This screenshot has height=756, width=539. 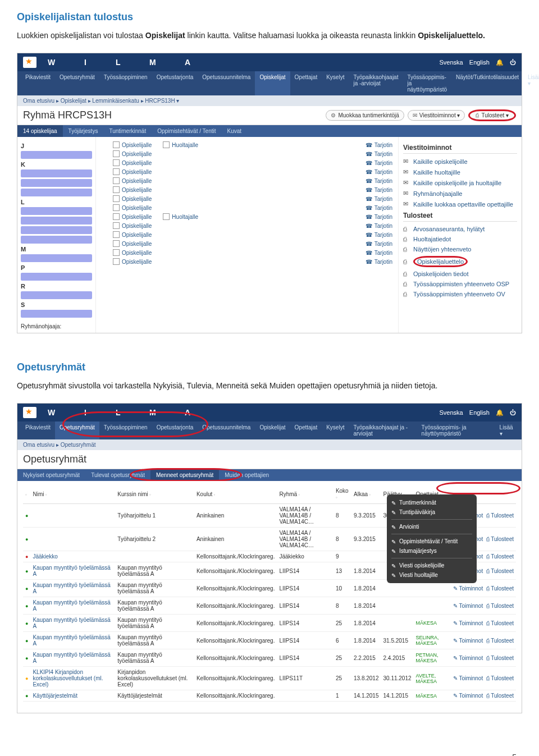 I want to click on tuloste-link: Opiskelijaluettelo, so click(x=460, y=262).